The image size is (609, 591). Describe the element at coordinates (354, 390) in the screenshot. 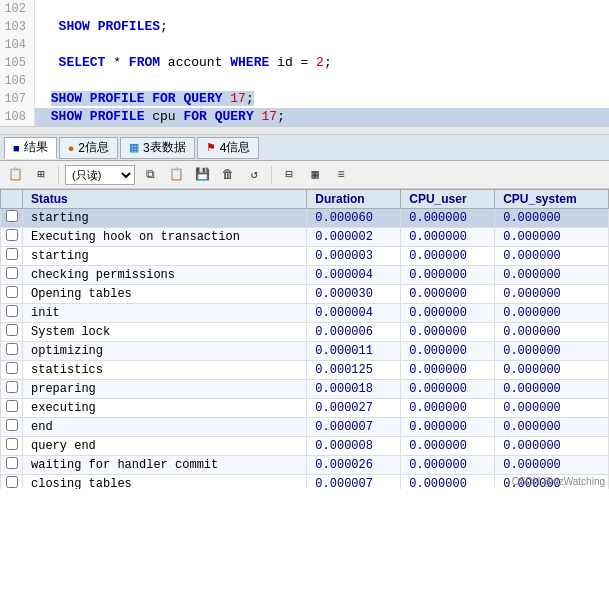

I see `row-duration: 0.000018` at that location.